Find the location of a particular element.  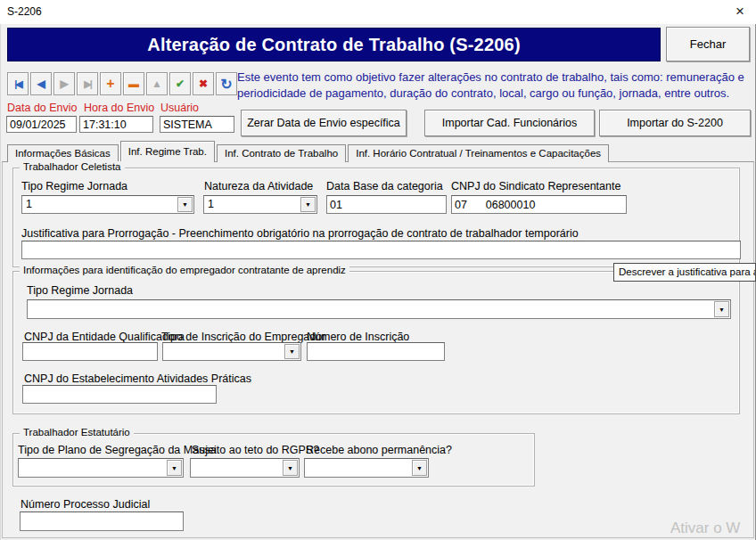

natureza-atividade-combo: 1 ▼ is located at coordinates (260, 205).